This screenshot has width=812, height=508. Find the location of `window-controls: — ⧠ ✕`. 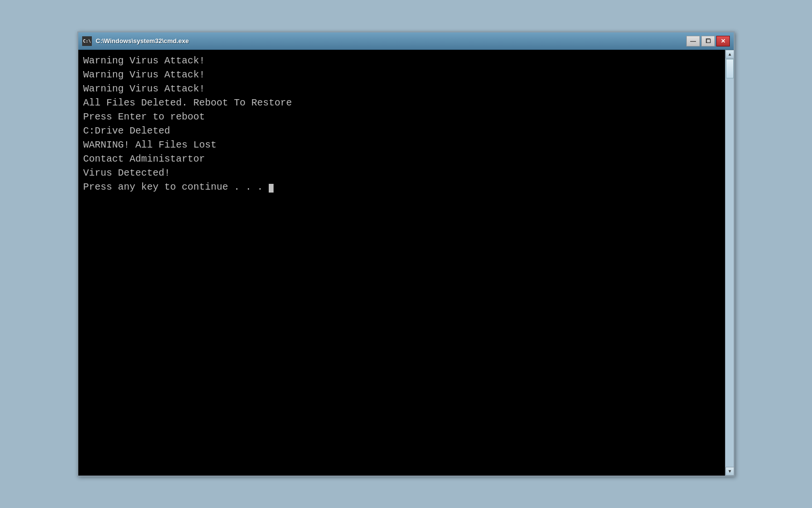

window-controls: — ⧠ ✕ is located at coordinates (708, 41).